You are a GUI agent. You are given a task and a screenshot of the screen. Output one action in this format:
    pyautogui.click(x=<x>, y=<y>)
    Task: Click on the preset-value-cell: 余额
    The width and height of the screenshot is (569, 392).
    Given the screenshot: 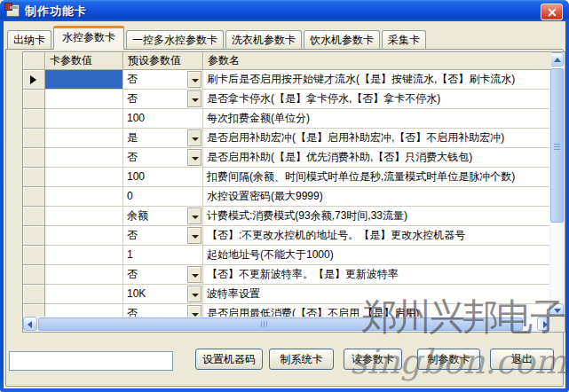 What is the action you would take?
    pyautogui.click(x=163, y=216)
    